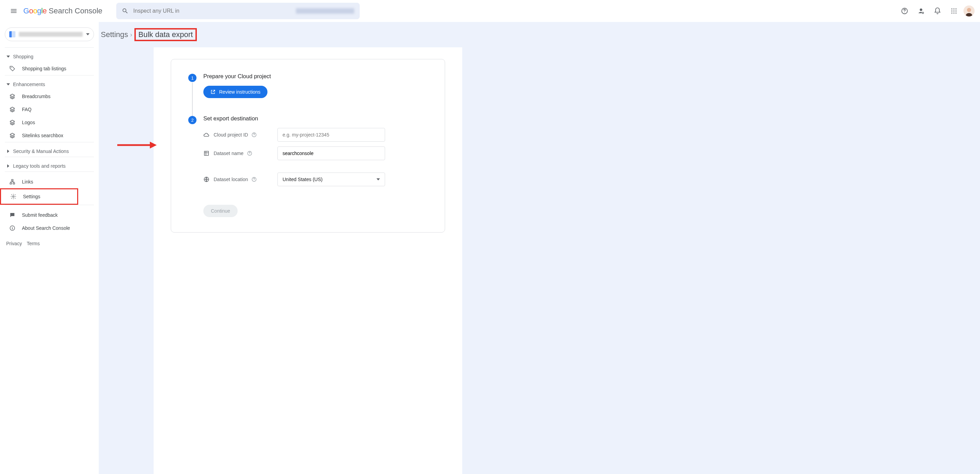  I want to click on feedback-icon, so click(12, 215).